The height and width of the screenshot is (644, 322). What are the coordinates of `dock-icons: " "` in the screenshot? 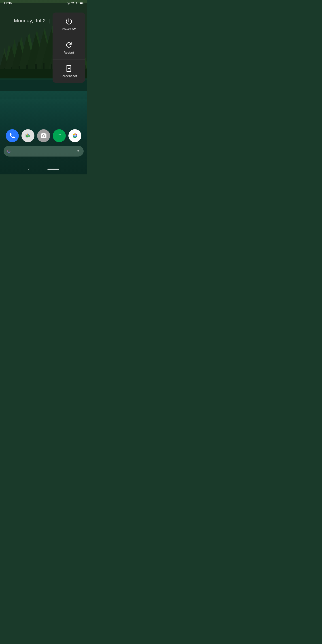 It's located at (44, 136).